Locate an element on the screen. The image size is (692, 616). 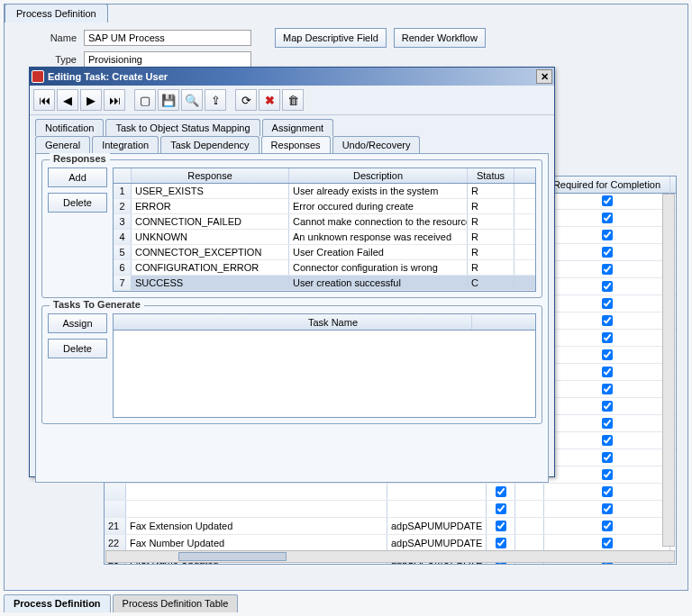
bottom-tab-process-definition-table: Process Definition Table is located at coordinates (176, 603).